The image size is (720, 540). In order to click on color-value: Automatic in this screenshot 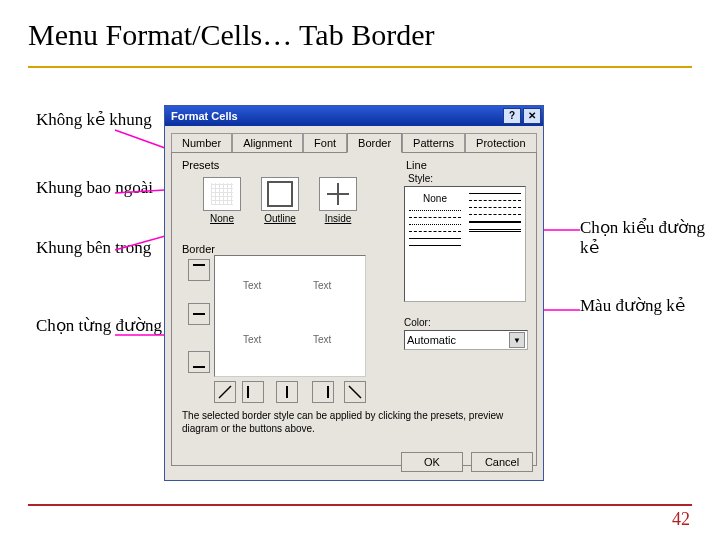, I will do `click(432, 340)`.